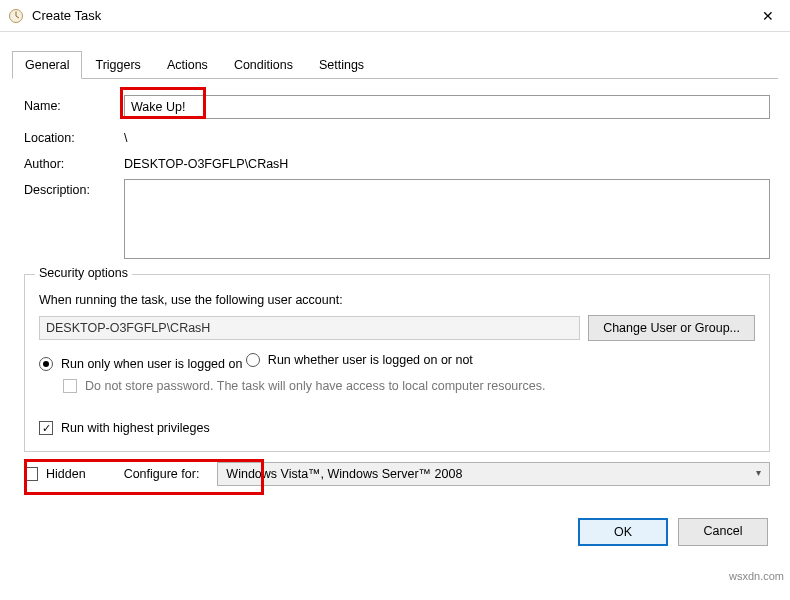 This screenshot has height=600, width=790. I want to click on do-not-store-password-checkbox: Do not store password. The task will onl…, so click(304, 386).